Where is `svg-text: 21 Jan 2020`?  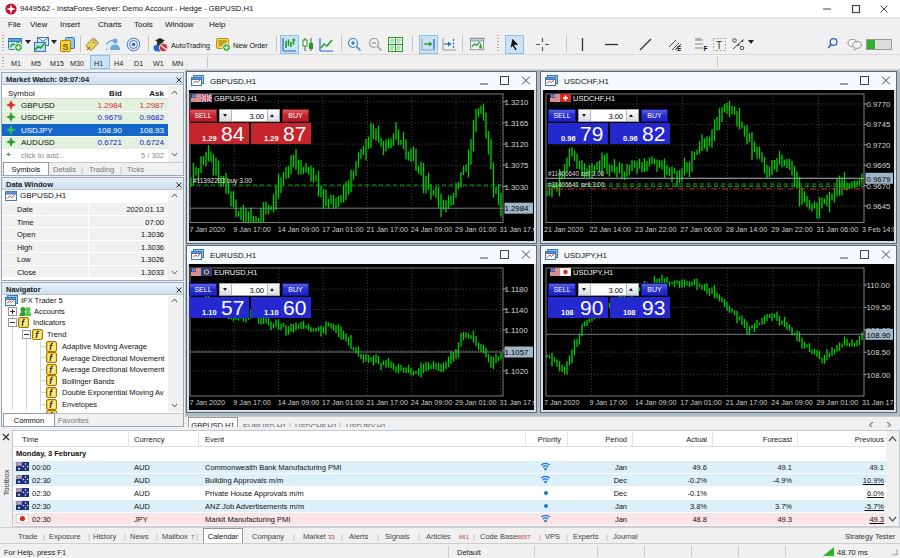 svg-text: 21 Jan 2020 is located at coordinates (564, 230).